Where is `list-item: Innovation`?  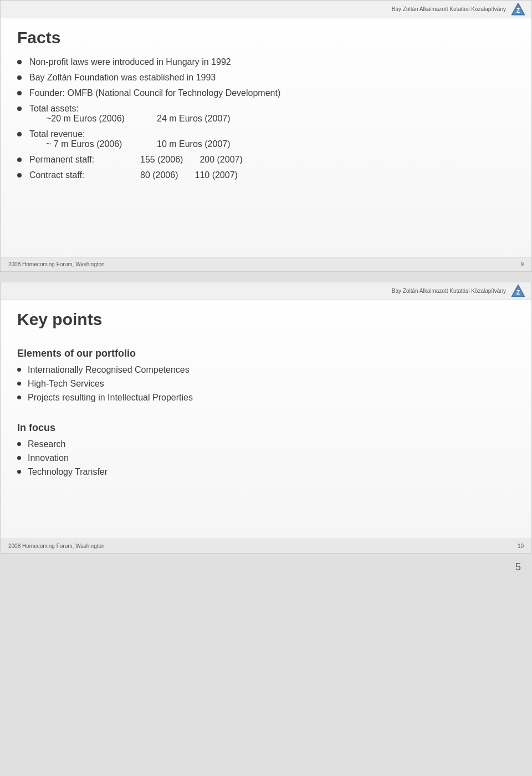 list-item: Innovation is located at coordinates (266, 458).